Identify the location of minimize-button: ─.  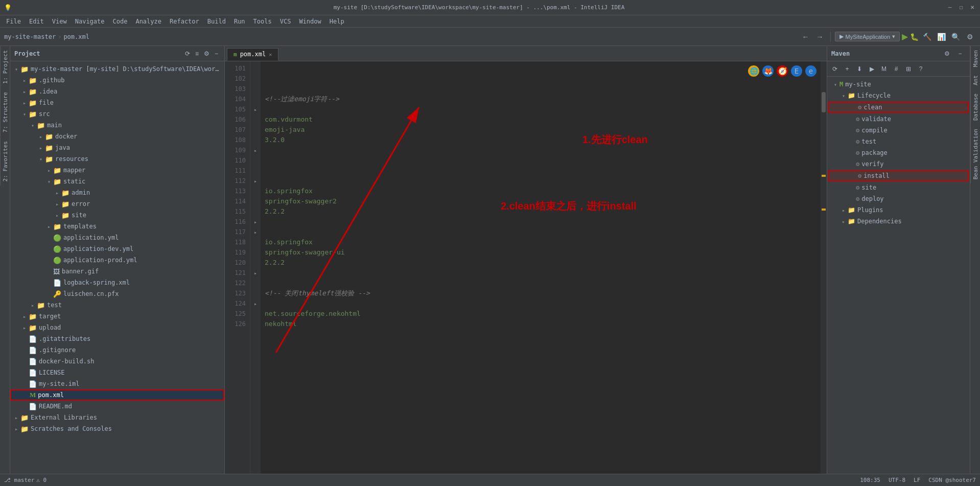
(950, 8).